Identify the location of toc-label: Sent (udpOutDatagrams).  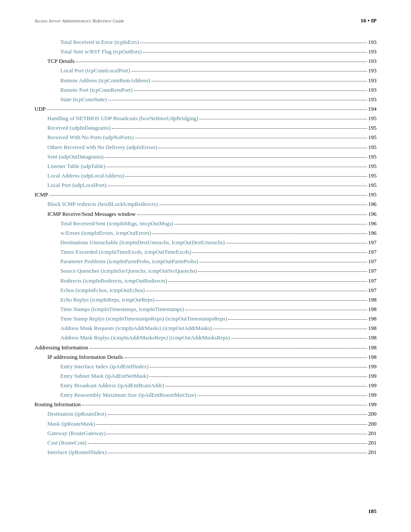
(75, 157).